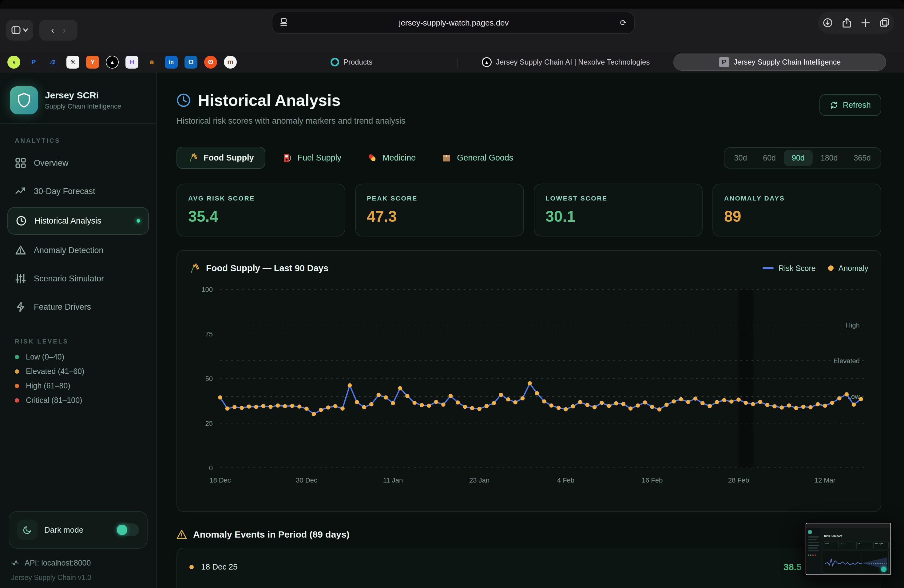 The height and width of the screenshot is (588, 904). Describe the element at coordinates (479, 480) in the screenshot. I see `svg-text: 23 Jan` at that location.